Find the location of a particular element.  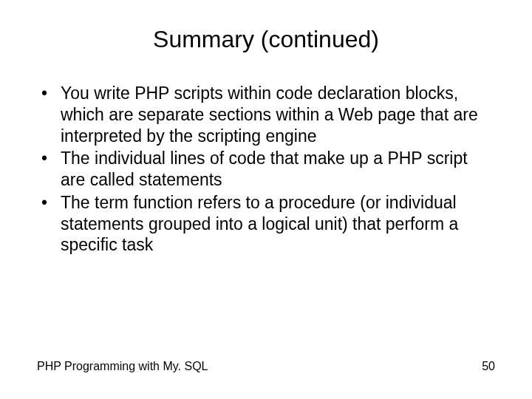

page-number: 50 is located at coordinates (488, 366).